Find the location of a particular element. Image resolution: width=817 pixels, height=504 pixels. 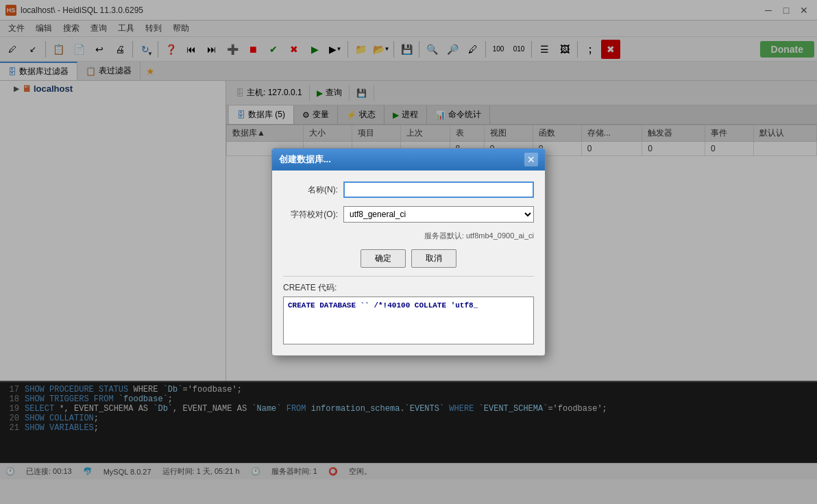

modal-body: 名称(N): 字符校对(O): utf8_general_ci utf8mb4_… is located at coordinates (408, 263).